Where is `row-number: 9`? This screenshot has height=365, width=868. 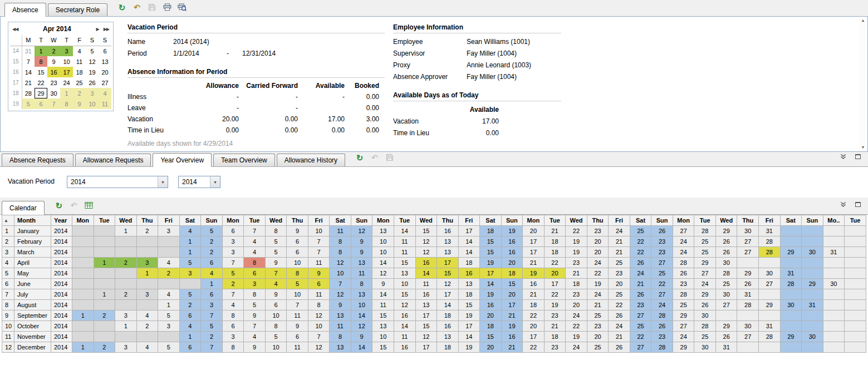 row-number: 9 is located at coordinates (8, 316).